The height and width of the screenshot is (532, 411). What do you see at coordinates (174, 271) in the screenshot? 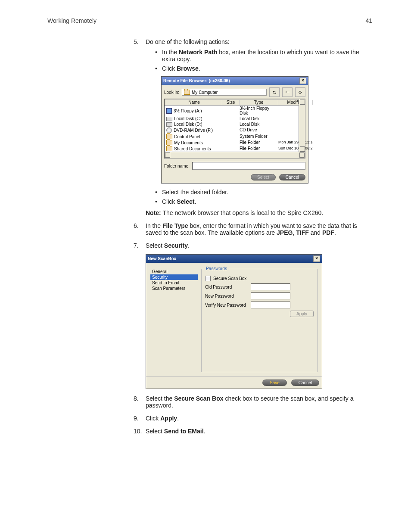
I see `sidebar-item-general: General` at bounding box center [174, 271].